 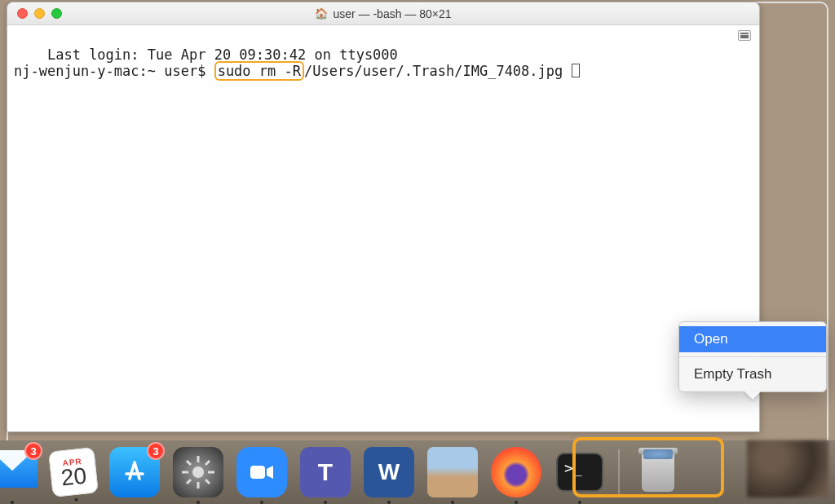 What do you see at coordinates (23, 13) in the screenshot?
I see `close-button` at bounding box center [23, 13].